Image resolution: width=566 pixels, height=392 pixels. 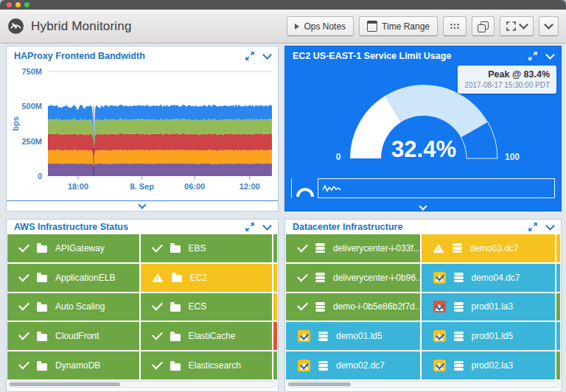 What do you see at coordinates (215, 365) in the screenshot?
I see `tile-label: Elasticsearch` at bounding box center [215, 365].